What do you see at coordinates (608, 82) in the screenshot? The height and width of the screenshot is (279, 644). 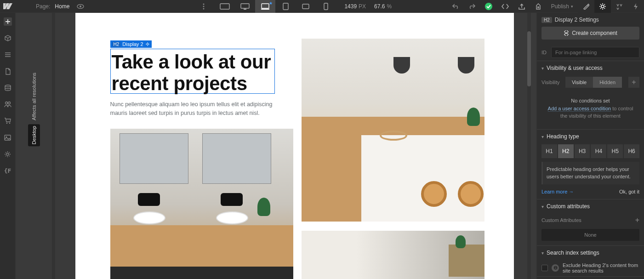 I see `visibility-hidden-button: Hidden` at bounding box center [608, 82].